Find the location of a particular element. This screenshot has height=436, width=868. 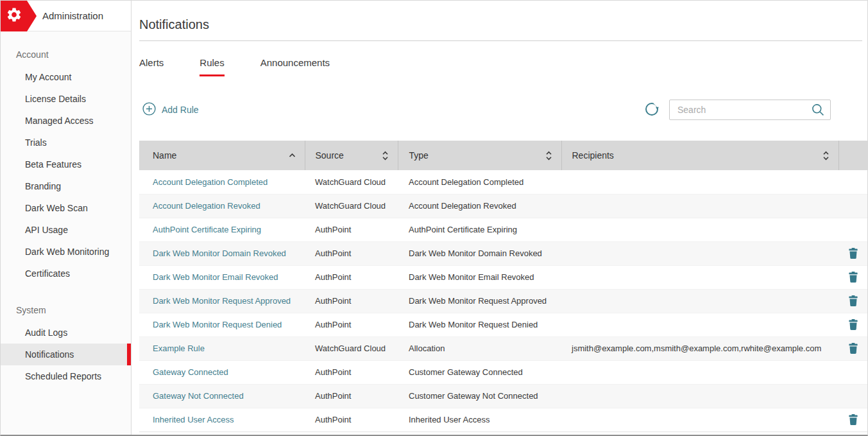

sidebar-section-label: System is located at coordinates (65, 311).